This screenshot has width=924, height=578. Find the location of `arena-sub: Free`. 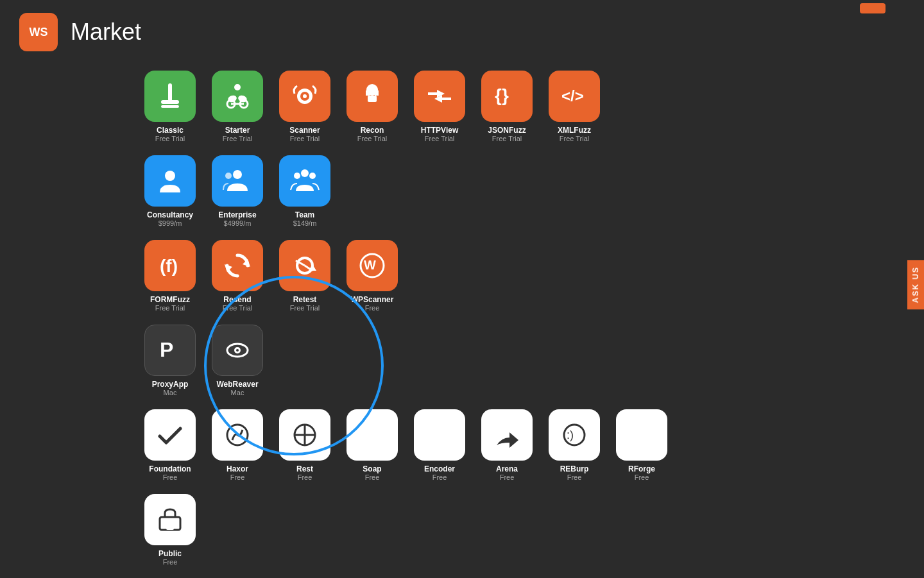

arena-sub: Free is located at coordinates (507, 477).